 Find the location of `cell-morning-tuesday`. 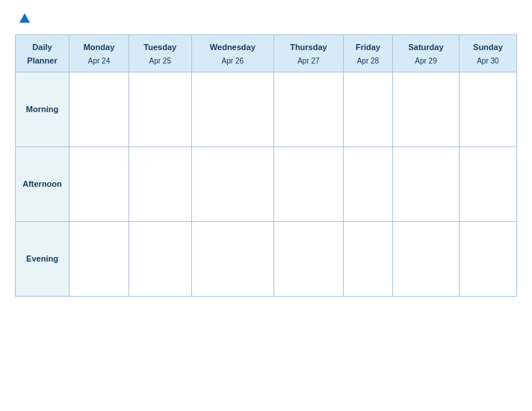

cell-morning-tuesday is located at coordinates (160, 109).